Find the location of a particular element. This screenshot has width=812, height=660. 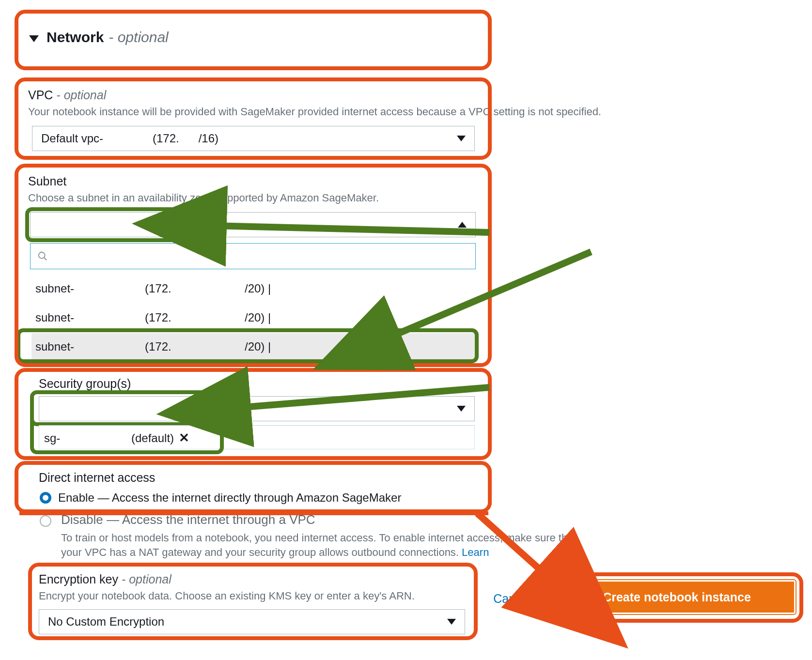

enc-select: No Custom Encryption is located at coordinates (252, 622).